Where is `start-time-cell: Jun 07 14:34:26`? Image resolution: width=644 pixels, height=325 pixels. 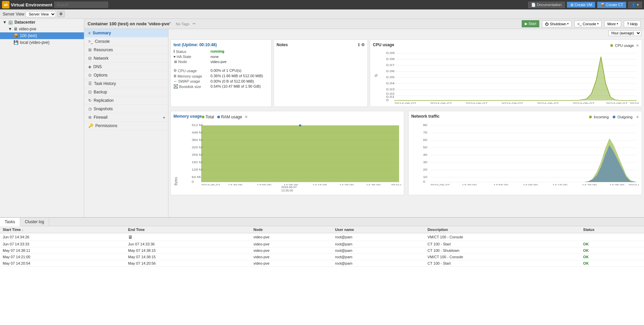
start-time-cell: Jun 07 14:34:26 is located at coordinates (63, 237).